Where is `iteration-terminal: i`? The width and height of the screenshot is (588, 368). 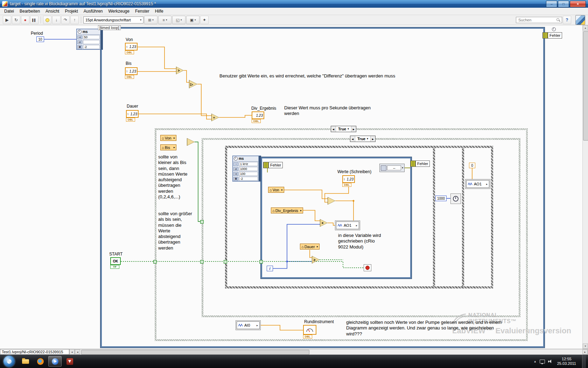
iteration-terminal: i is located at coordinates (270, 268).